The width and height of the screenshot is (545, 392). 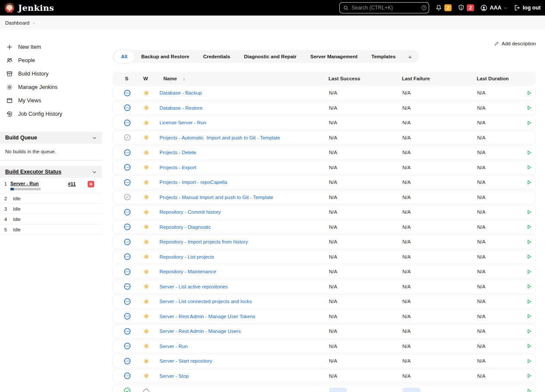 I want to click on job-link: Server - Rest Admin - Manage Users, so click(x=240, y=331).